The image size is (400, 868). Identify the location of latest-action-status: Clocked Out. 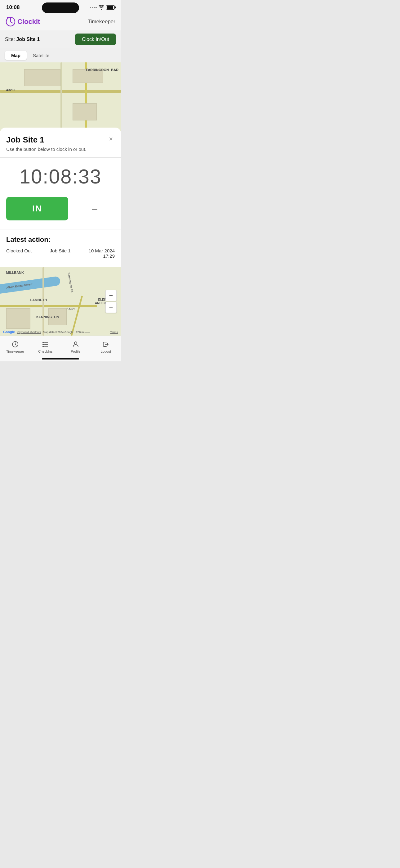
(19, 251).